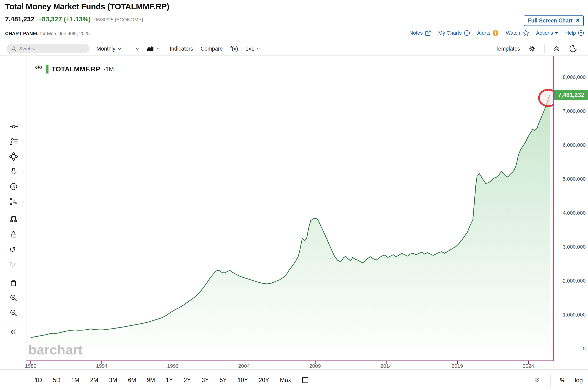 This screenshot has width=588, height=390. I want to click on collapse-toolbar-button, so click(557, 49).